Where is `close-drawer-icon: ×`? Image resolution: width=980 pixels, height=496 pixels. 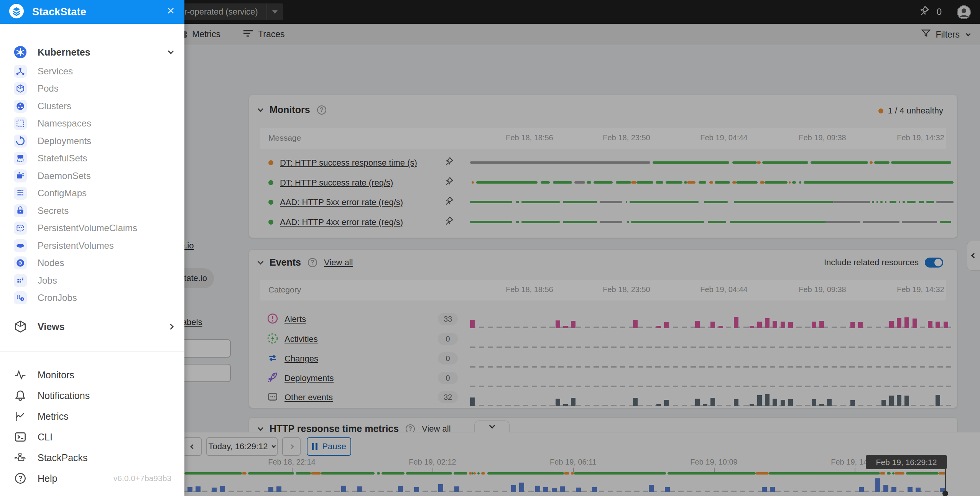
close-drawer-icon: × is located at coordinates (171, 10).